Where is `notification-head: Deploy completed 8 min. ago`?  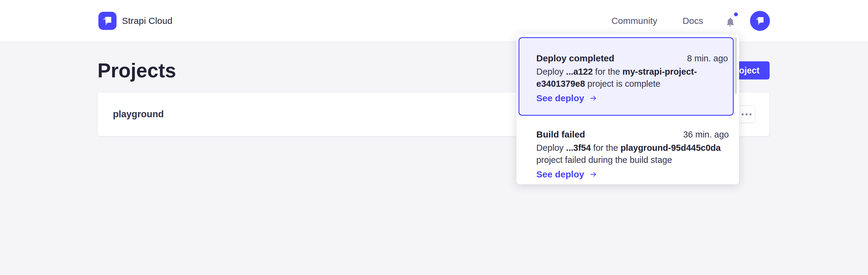 notification-head: Deploy completed 8 min. ago is located at coordinates (632, 58).